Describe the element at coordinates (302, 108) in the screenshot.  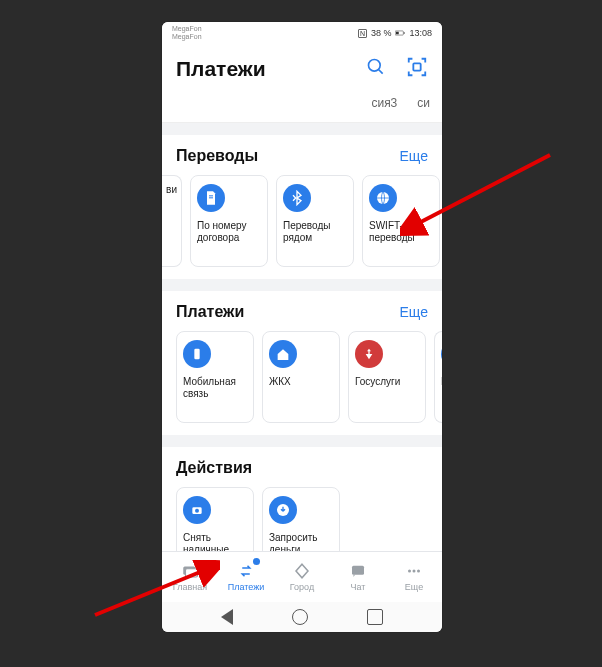
I see `tags-row: сия3 си` at that location.